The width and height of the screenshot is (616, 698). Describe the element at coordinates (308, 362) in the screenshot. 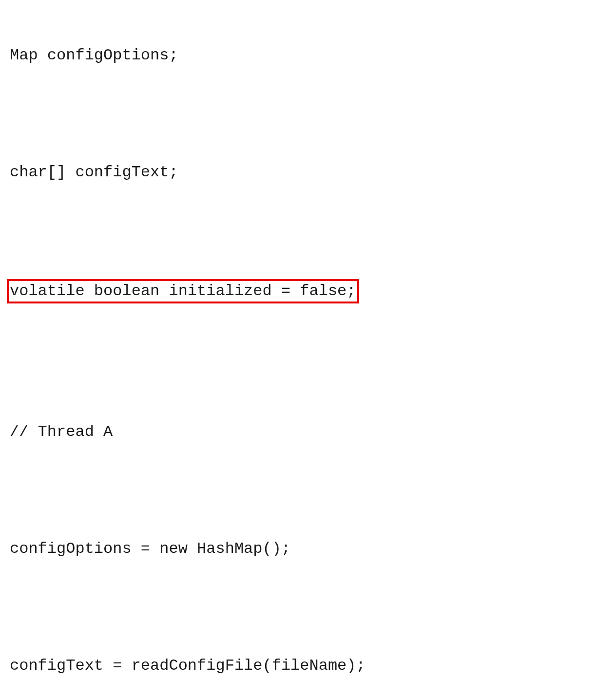

I see `blank-section` at that location.